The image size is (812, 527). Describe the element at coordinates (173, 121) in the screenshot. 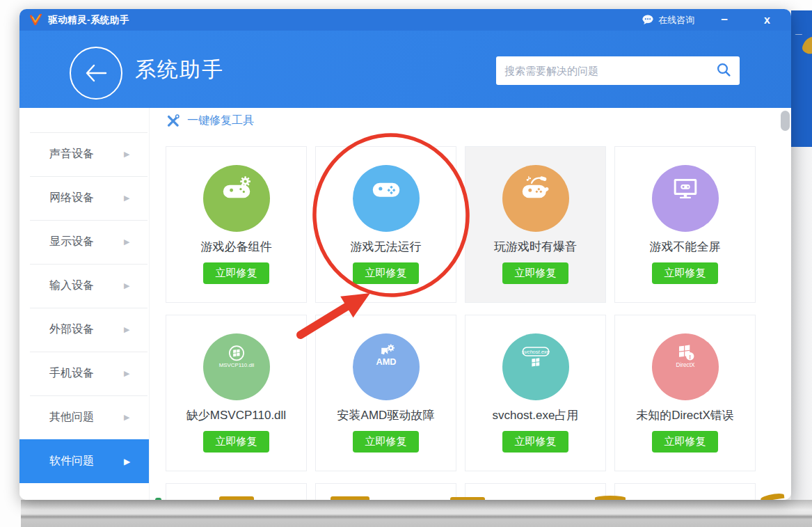

I see `repair-tools-icon` at that location.